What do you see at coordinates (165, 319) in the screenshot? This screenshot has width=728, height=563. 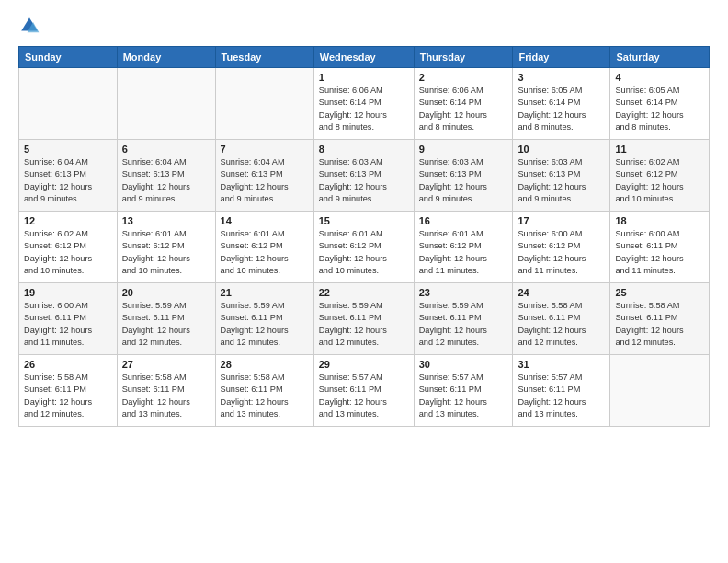 I see `calendar-cell: 20Sunrise: 5:59 AM Sunset: 6:11 PM Dayli…` at bounding box center [165, 319].